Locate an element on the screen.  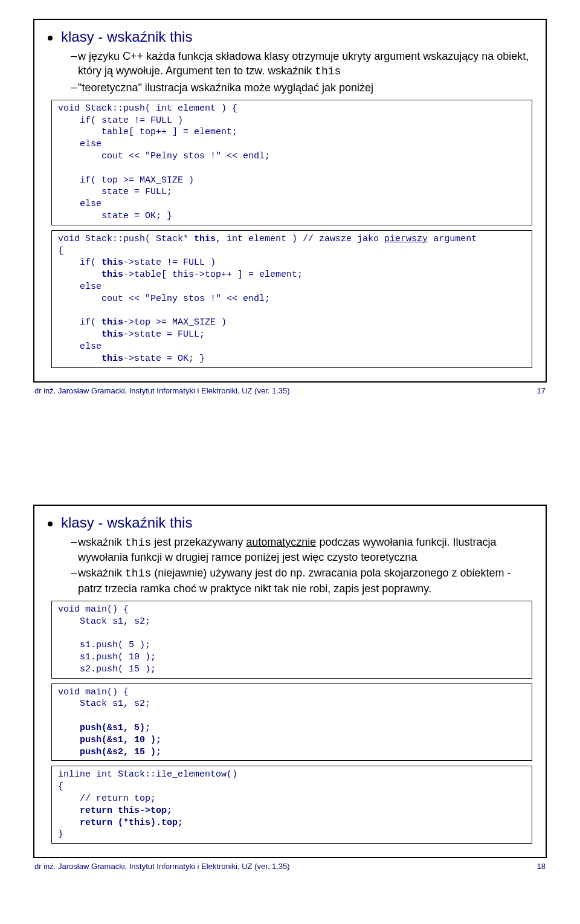
footer-1: dr inż. Jarosław Gramacki, Instytut Info… is located at coordinates (290, 390).